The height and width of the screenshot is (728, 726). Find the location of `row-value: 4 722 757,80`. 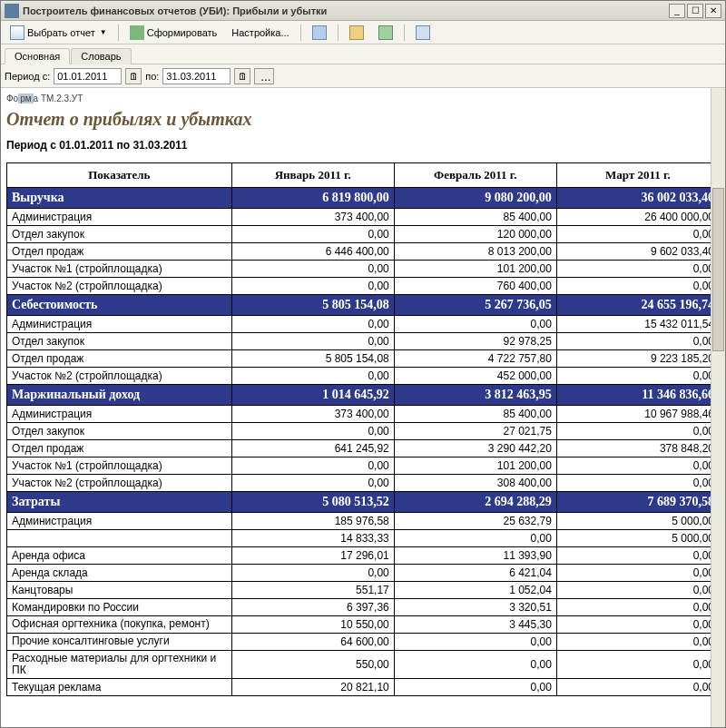

row-value: 4 722 757,80 is located at coordinates (476, 359).